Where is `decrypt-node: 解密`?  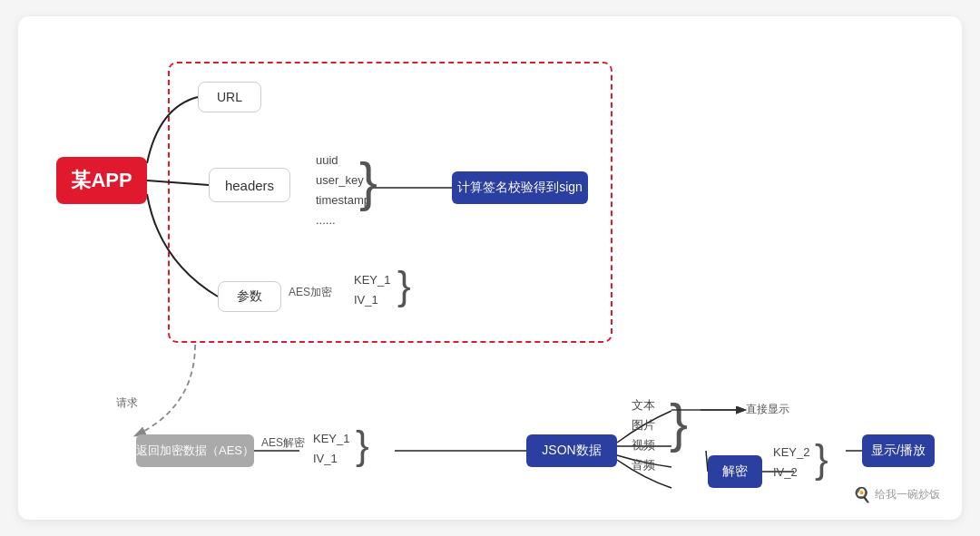 decrypt-node: 解密 is located at coordinates (735, 472).